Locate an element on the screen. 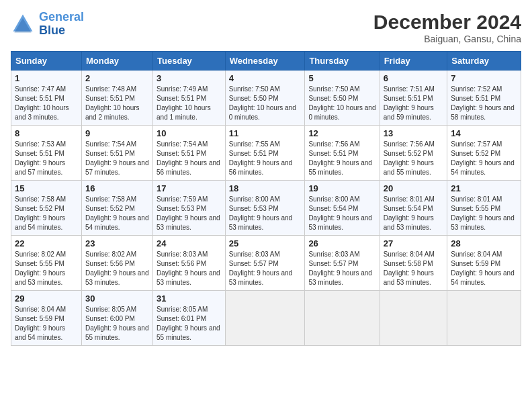 The height and width of the screenshot is (411, 532). day-info: Sunrise: 8:00 AM Sunset: 5:53 PM Dayligh… is located at coordinates (265, 214).